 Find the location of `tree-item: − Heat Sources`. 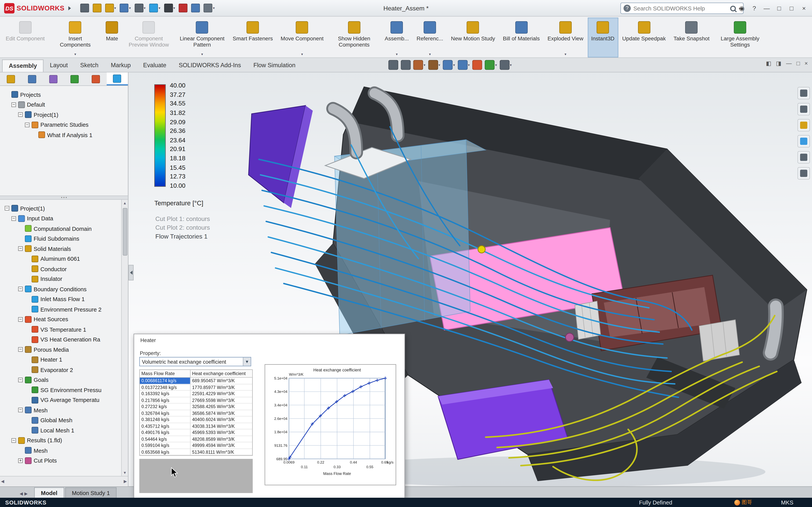

tree-item: − Heat Sources is located at coordinates (64, 319).